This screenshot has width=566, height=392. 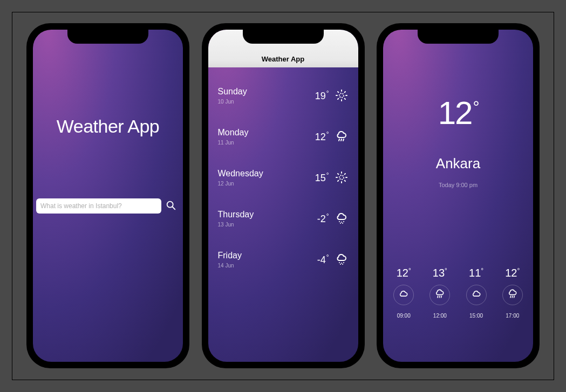 I want to click on forecast-date: 13 Jun, so click(x=236, y=224).